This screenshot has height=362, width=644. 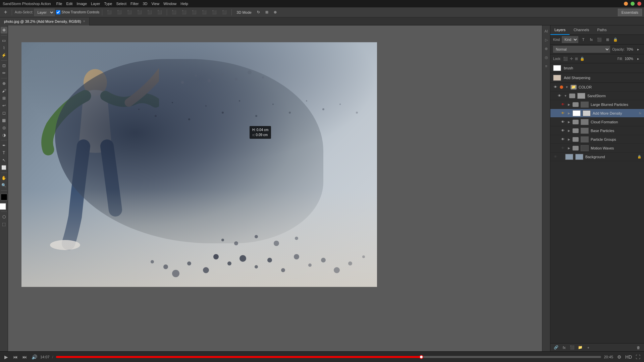 What do you see at coordinates (58, 12) in the screenshot?
I see `show-transform-checkbox` at bounding box center [58, 12].